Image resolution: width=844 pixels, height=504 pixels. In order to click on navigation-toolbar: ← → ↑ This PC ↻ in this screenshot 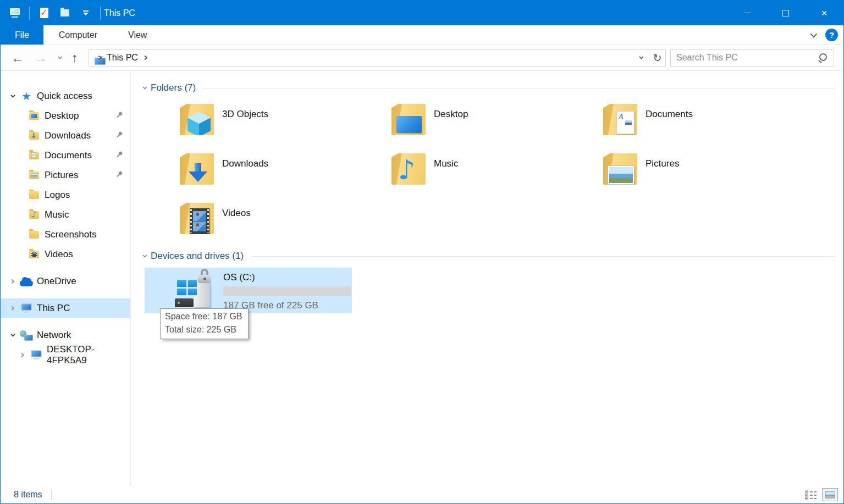, I will do `click(422, 58)`.